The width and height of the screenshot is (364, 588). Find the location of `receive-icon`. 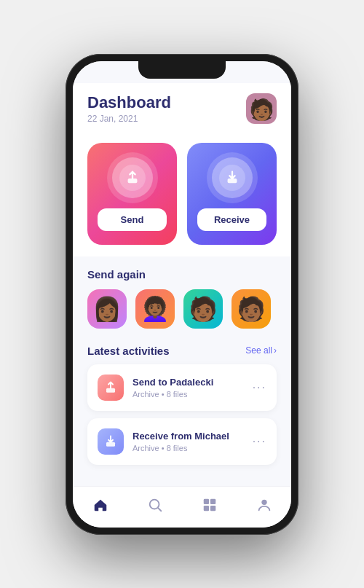

receive-icon is located at coordinates (232, 178).